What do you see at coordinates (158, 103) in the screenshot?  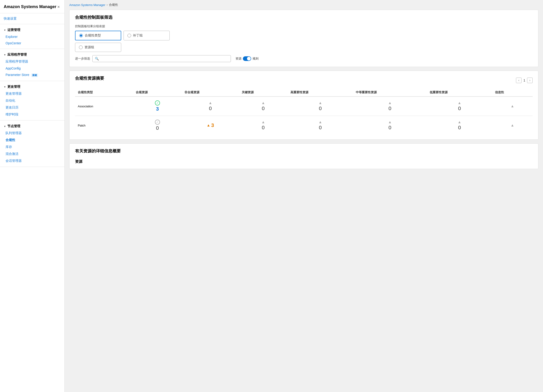 I see `check-green-icon: ✓` at bounding box center [158, 103].